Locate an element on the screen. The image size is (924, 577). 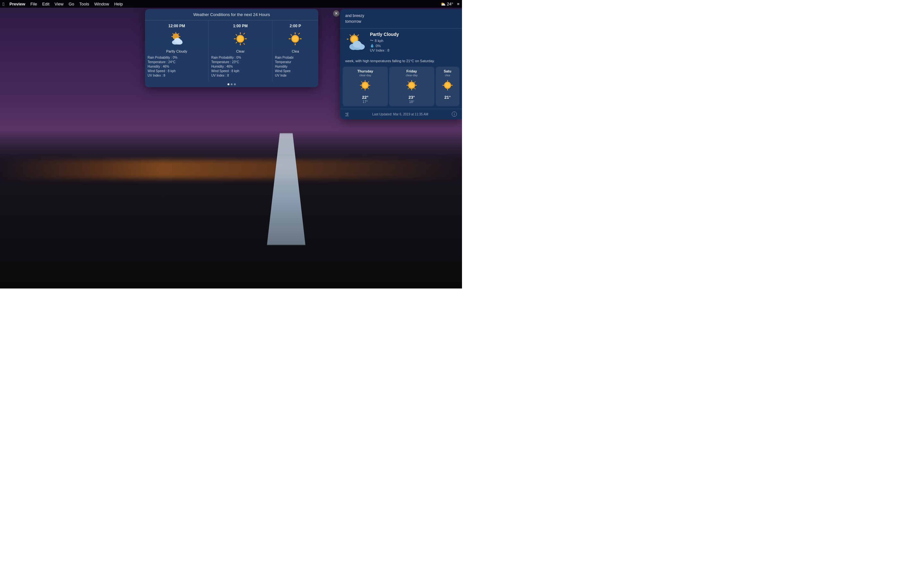
detail-wind-0: Wind Speed : 8 kph is located at coordinates (177, 71).